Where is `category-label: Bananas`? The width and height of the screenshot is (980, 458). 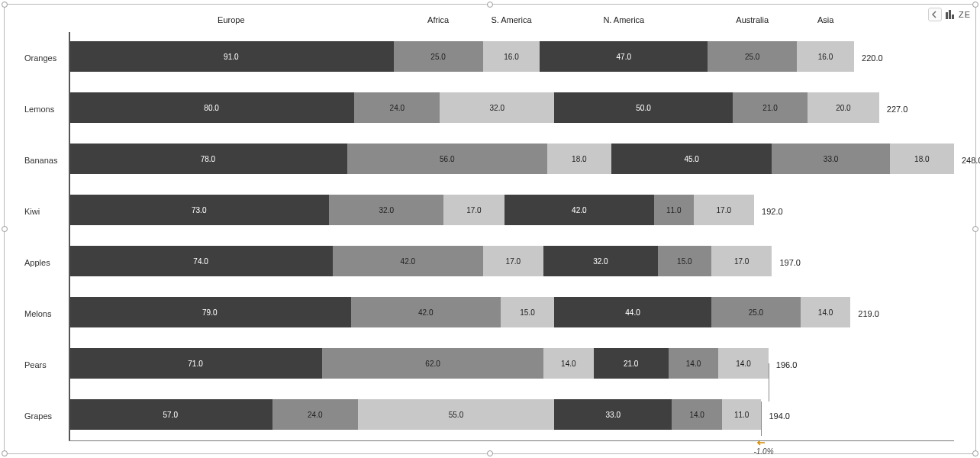 category-label: Bananas is located at coordinates (45, 160).